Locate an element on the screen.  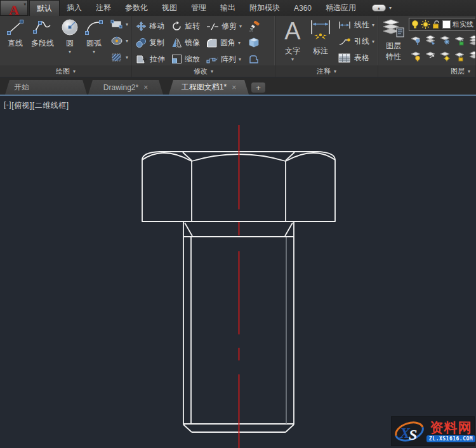
copy-icon is located at coordinates (141, 43).